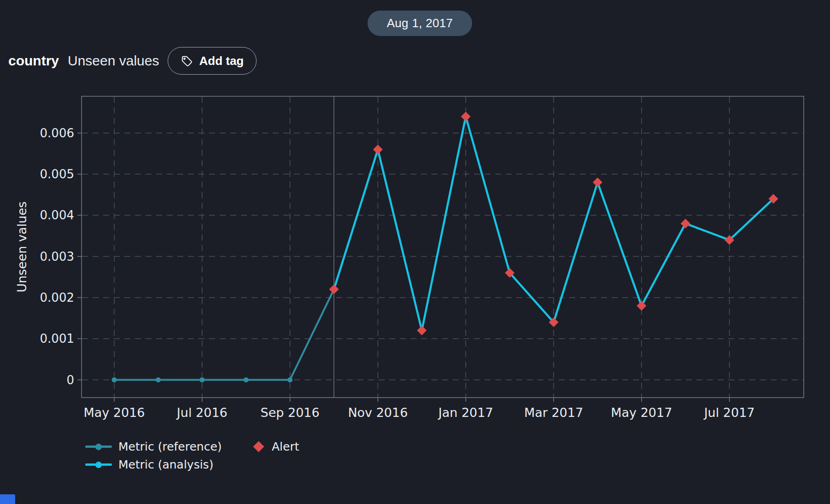 The width and height of the screenshot is (830, 504). Describe the element at coordinates (57, 339) in the screenshot. I see `y-tick-label: 0.001` at that location.